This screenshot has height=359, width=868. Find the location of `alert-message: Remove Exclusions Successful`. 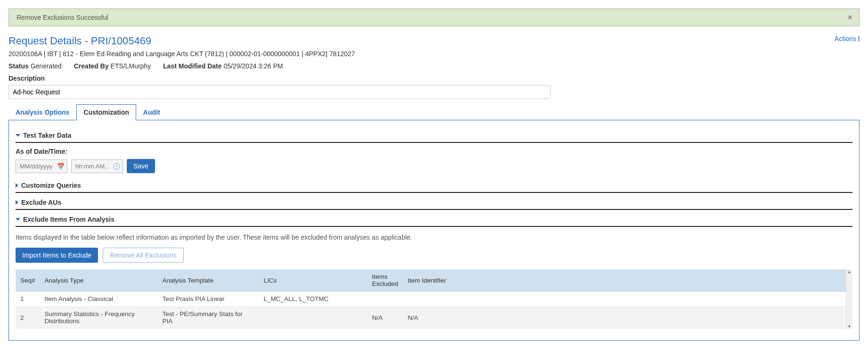

alert-message: Remove Exclusions Successful is located at coordinates (62, 17).